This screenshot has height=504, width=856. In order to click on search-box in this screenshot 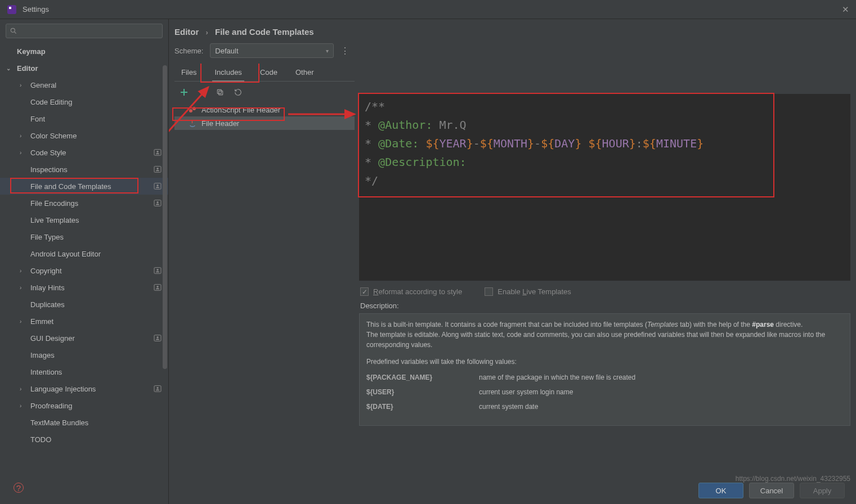, I will do `click(84, 31)`.